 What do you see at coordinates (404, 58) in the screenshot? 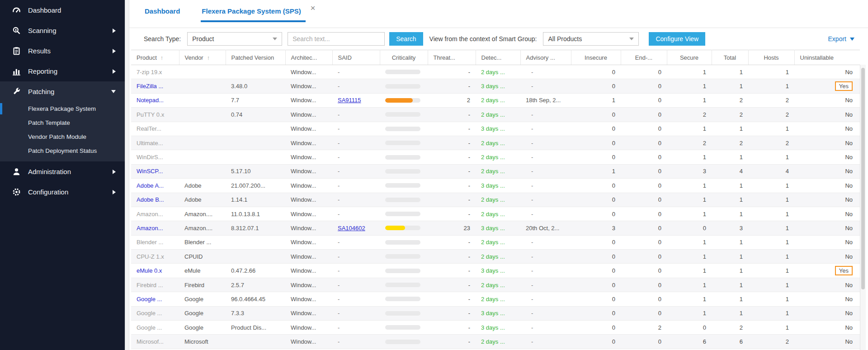
I see `column-header-criticality: Criticality` at bounding box center [404, 58].